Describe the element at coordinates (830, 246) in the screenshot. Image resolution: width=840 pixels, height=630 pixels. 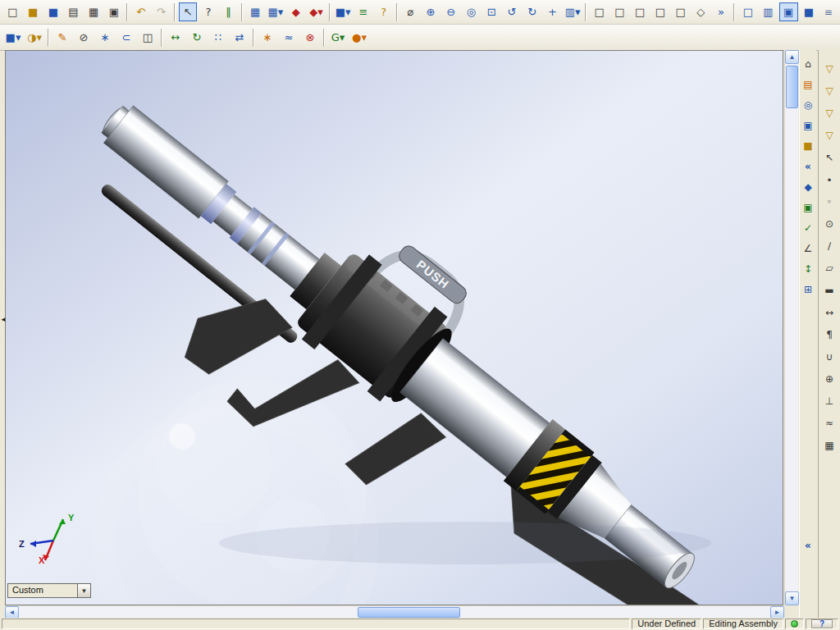
I see `filter-axes-icon: ∕` at that location.